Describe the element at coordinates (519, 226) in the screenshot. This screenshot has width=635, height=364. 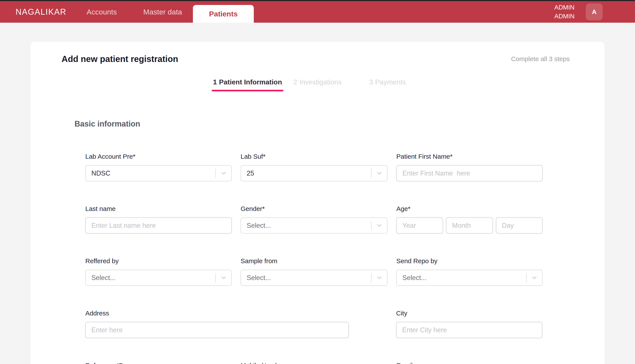
I see `age-day-input` at that location.